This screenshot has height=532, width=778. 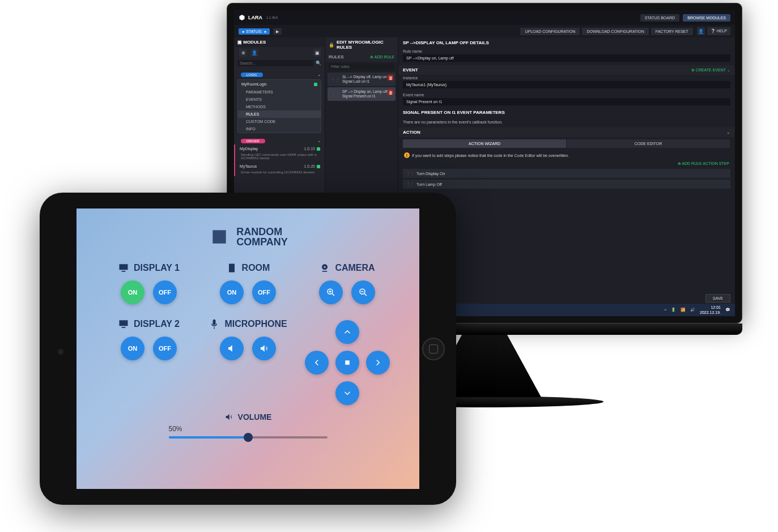 I want to click on camera-down-button, so click(x=347, y=393).